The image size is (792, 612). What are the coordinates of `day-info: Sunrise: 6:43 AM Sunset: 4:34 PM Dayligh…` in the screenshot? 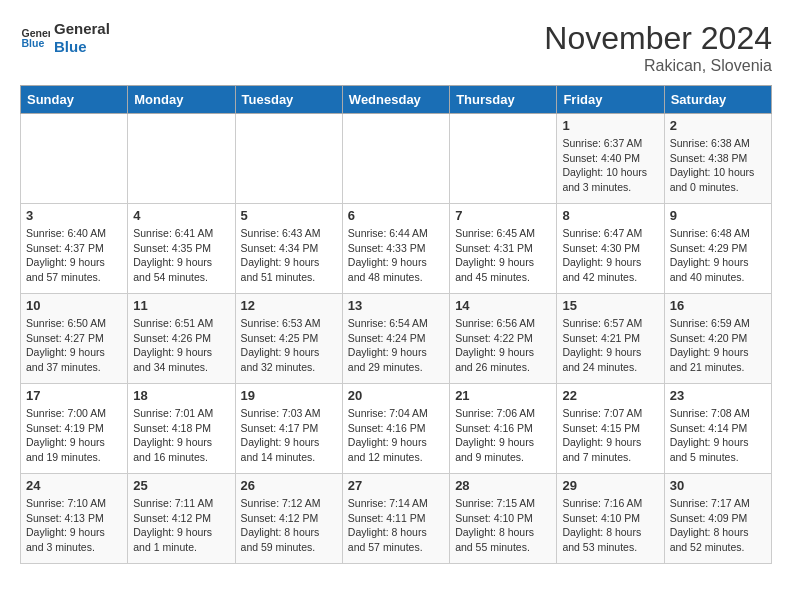 It's located at (289, 256).